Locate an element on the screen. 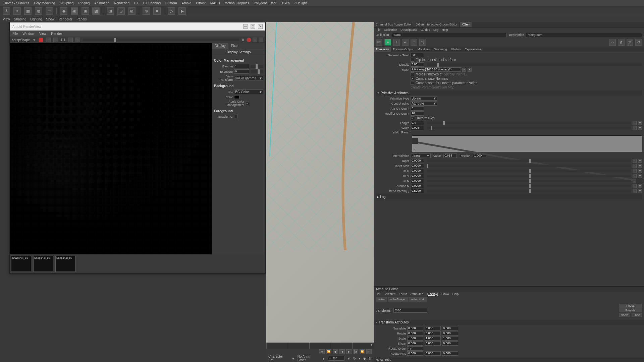 This screenshot has height=362, width=644. bp-slider is located at coordinates (529, 191).